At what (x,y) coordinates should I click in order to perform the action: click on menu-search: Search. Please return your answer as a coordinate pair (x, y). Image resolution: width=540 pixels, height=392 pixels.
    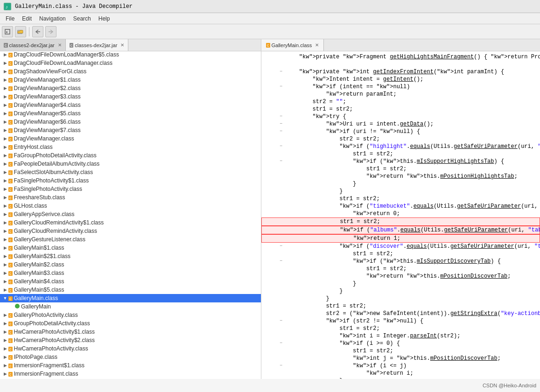
    Looking at the image, I should click on (82, 19).